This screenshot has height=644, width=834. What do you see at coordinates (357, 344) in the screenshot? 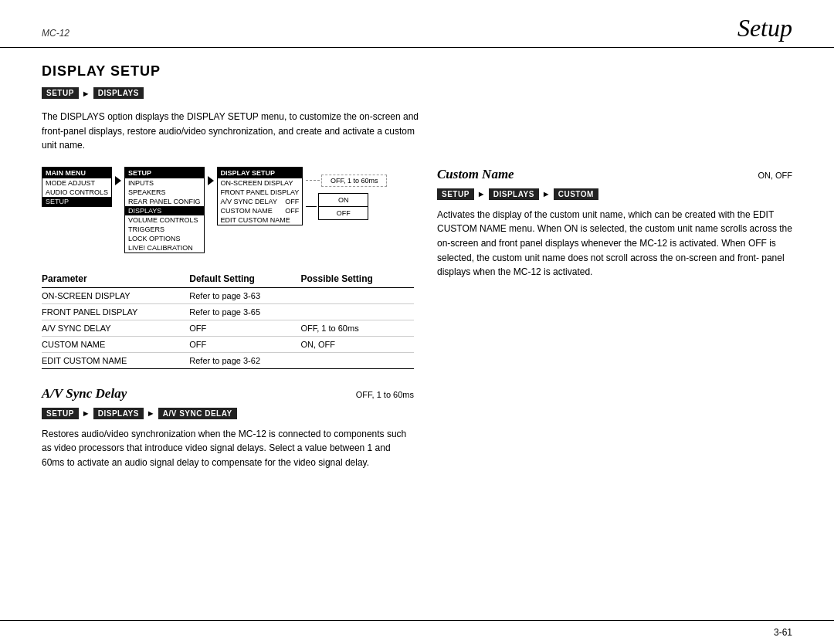
I see `param-possible: ON, OFF` at bounding box center [357, 344].